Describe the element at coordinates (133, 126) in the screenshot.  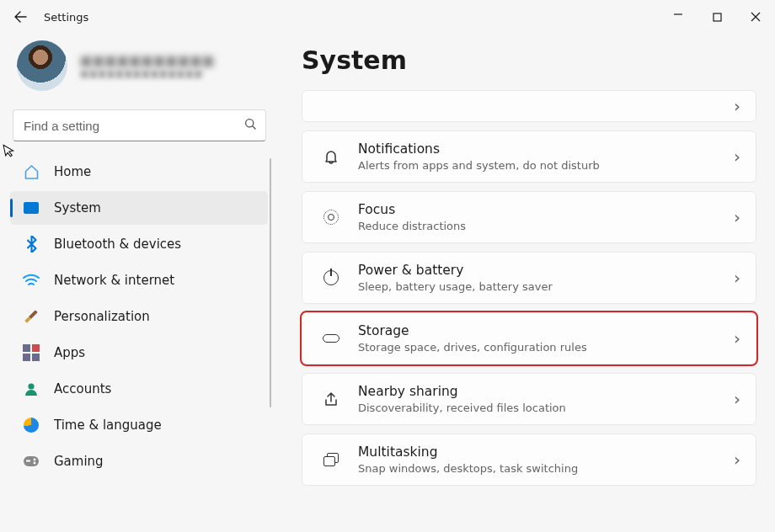
I see `search-input` at that location.